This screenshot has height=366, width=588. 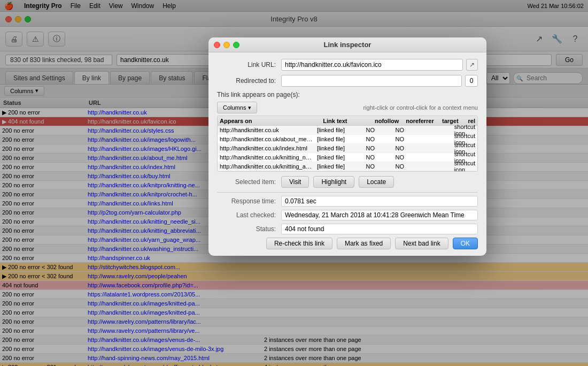 What do you see at coordinates (363, 243) in the screenshot?
I see `mark-fixed-button: Mark as fixed` at bounding box center [363, 243].